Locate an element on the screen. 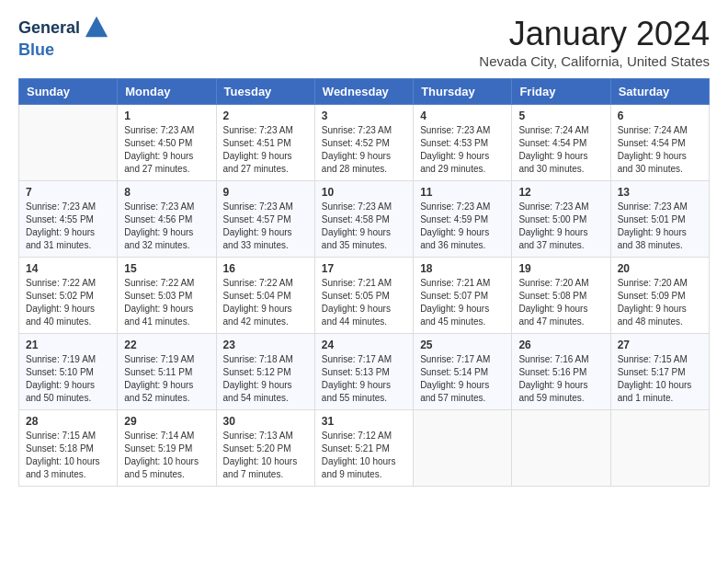 The width and height of the screenshot is (728, 563). calendar-cell: 9Sunrise: 7:23 AM Sunset: 4:57 PM Daylig… is located at coordinates (265, 219).